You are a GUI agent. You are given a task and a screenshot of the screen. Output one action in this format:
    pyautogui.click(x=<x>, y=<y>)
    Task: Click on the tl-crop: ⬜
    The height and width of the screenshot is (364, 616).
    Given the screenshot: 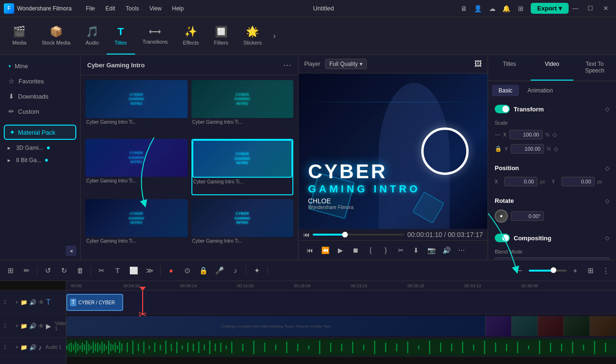 What is the action you would take?
    pyautogui.click(x=134, y=271)
    